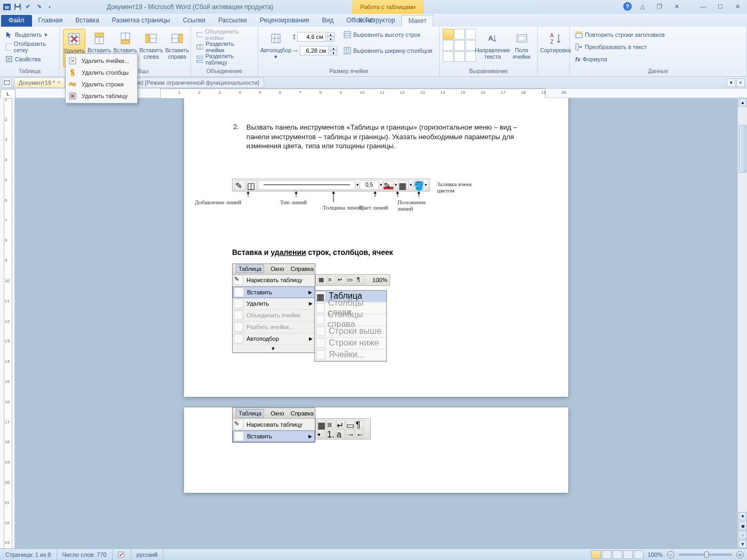 This screenshot has width=747, height=560. I want to click on convert-to-text-button: Преобразовать в текст, so click(620, 47).